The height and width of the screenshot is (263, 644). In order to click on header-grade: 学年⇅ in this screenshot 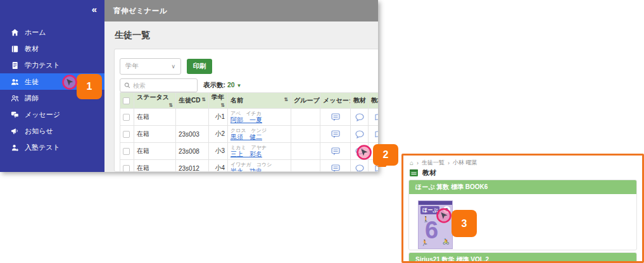, I will do `click(218, 101)`.